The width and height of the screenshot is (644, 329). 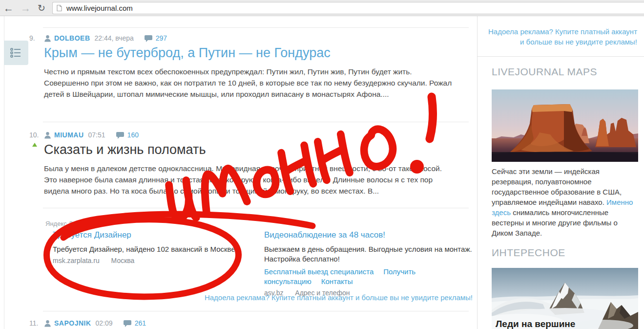 I want to click on post-title-link: Сказать и жизнь поломать, so click(x=125, y=150).